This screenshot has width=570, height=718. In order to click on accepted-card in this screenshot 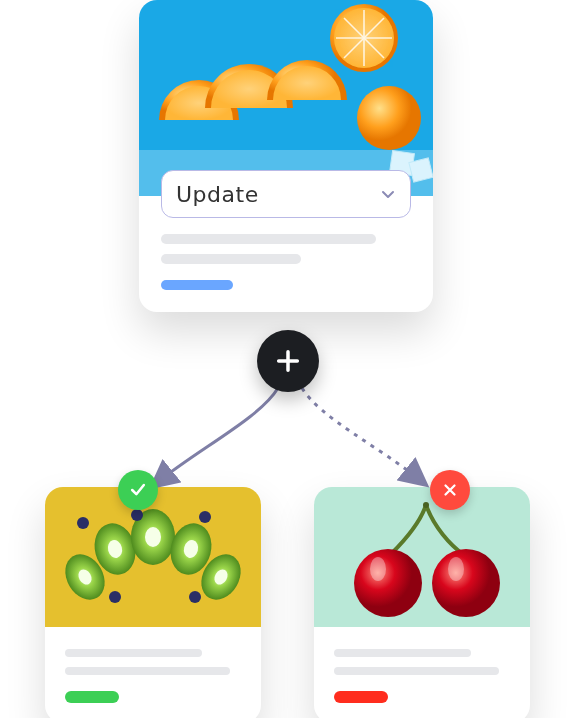, I will do `click(153, 602)`.